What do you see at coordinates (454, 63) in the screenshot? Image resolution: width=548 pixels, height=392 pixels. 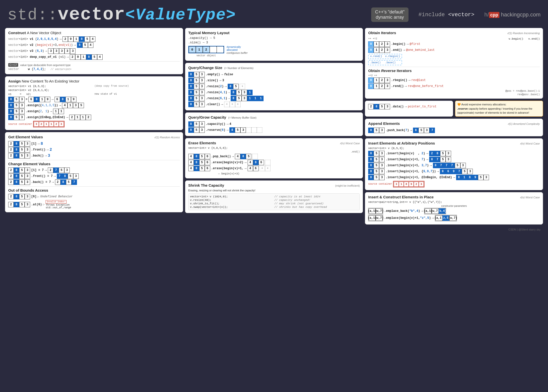 I see `iterators-panel: Obtain Iterators 𝒪(1) Random Incrementin…` at bounding box center [454, 63].